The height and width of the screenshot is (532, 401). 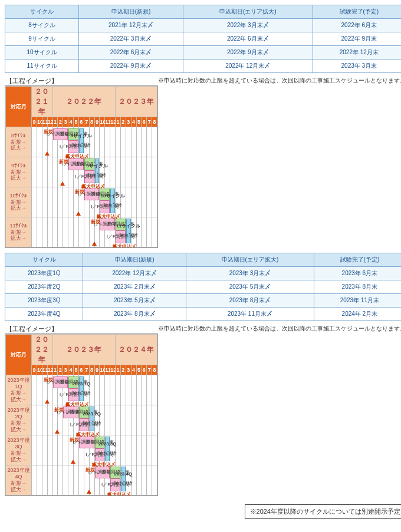 What do you see at coordinates (42, 350) in the screenshot?
I see `g2y1: ２０２２年` at bounding box center [42, 350].